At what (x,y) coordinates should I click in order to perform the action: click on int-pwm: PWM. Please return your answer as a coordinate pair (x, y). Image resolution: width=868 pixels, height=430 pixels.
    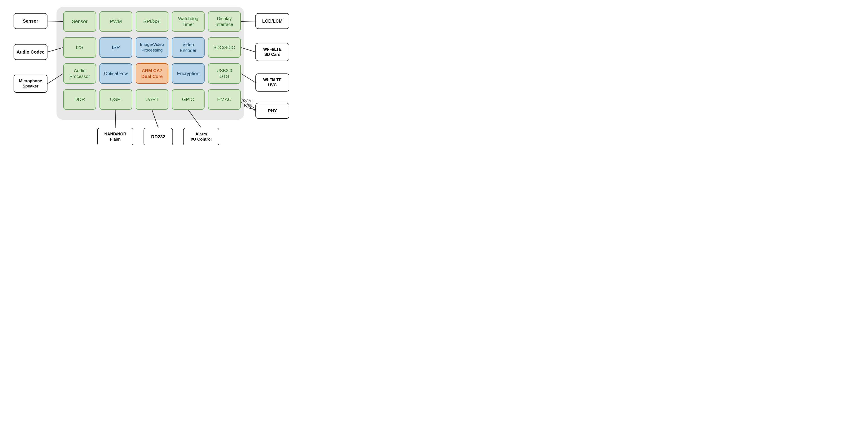
    Looking at the image, I should click on (116, 22).